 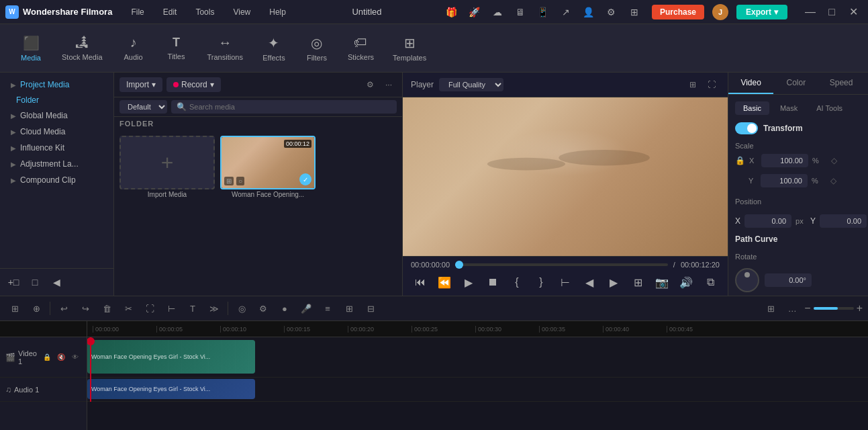 What do you see at coordinates (193, 85) in the screenshot?
I see `record-button: Record ▾` at bounding box center [193, 85].